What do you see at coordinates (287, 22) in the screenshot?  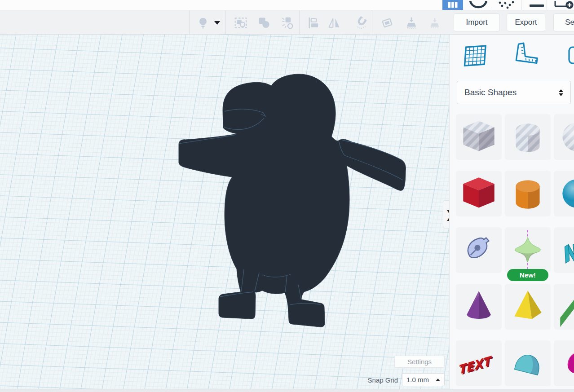 I see `main-toolbar: Import Export Send` at bounding box center [287, 22].